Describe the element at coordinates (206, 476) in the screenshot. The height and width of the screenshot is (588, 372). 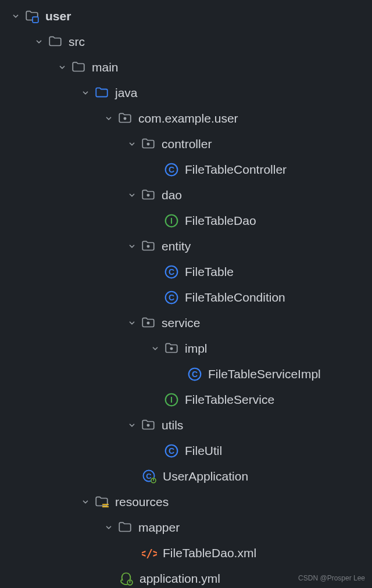
I see `tree-node-label: UserApplication` at that location.